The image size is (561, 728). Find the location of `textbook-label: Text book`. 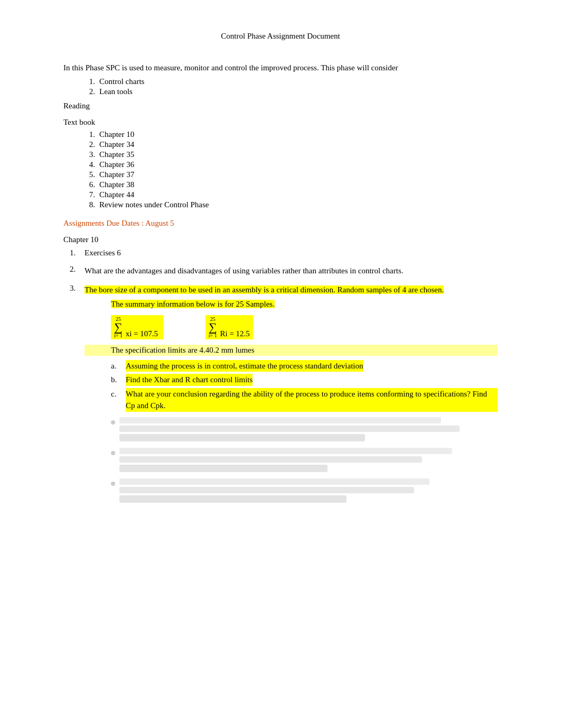

textbook-label: Text book is located at coordinates (280, 123).